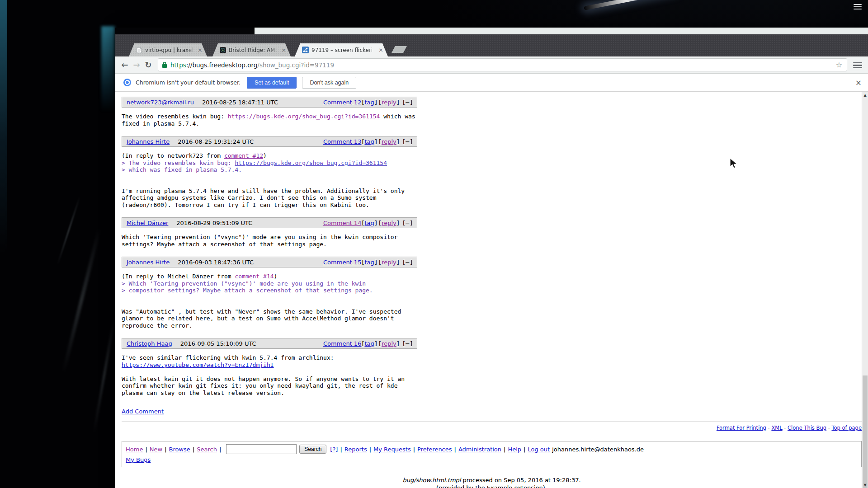 This screenshot has width=868, height=488. What do you see at coordinates (334, 449) in the screenshot?
I see `search-help-link: [?]` at bounding box center [334, 449].